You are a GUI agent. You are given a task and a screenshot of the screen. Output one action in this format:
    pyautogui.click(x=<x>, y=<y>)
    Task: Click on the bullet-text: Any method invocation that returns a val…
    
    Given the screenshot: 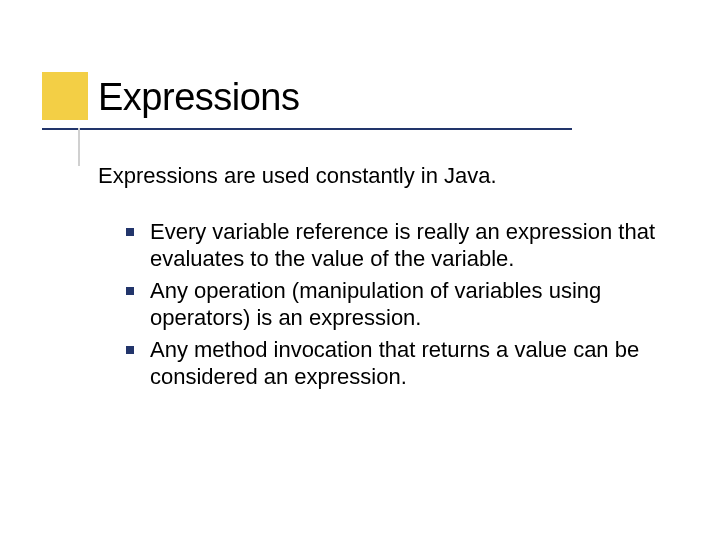 What is the action you would take?
    pyautogui.click(x=394, y=364)
    